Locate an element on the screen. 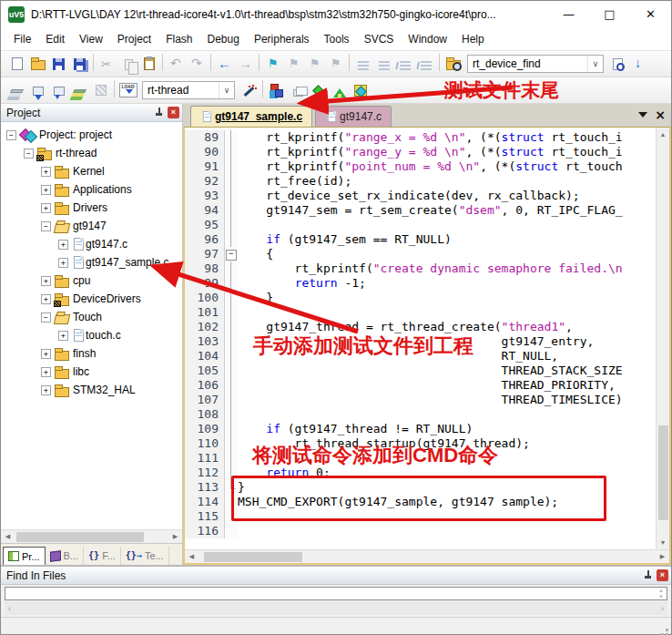 This screenshot has width=672, height=635. pack-installer-button is located at coordinates (339, 91).